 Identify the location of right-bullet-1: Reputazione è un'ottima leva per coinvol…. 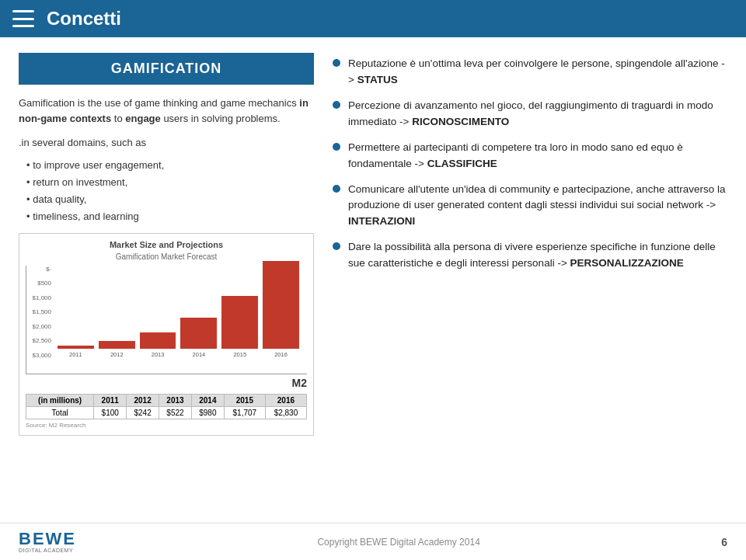
(530, 72).